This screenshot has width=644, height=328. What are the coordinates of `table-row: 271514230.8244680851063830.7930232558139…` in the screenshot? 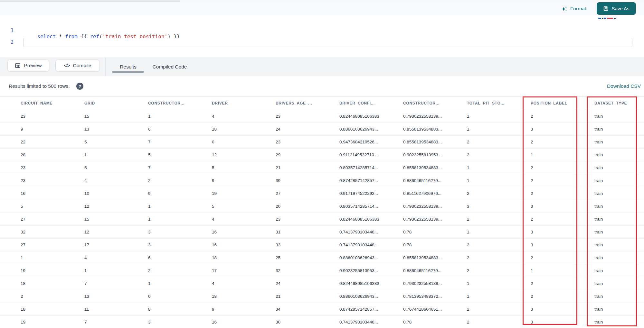 It's located at (322, 219).